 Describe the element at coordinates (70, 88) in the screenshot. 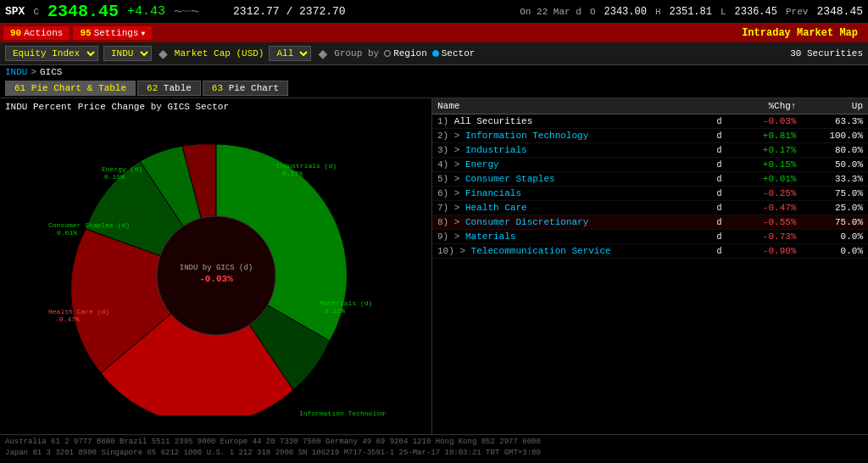

I see `tab-pie-chart-table: 61 Pie Chart & Table` at that location.